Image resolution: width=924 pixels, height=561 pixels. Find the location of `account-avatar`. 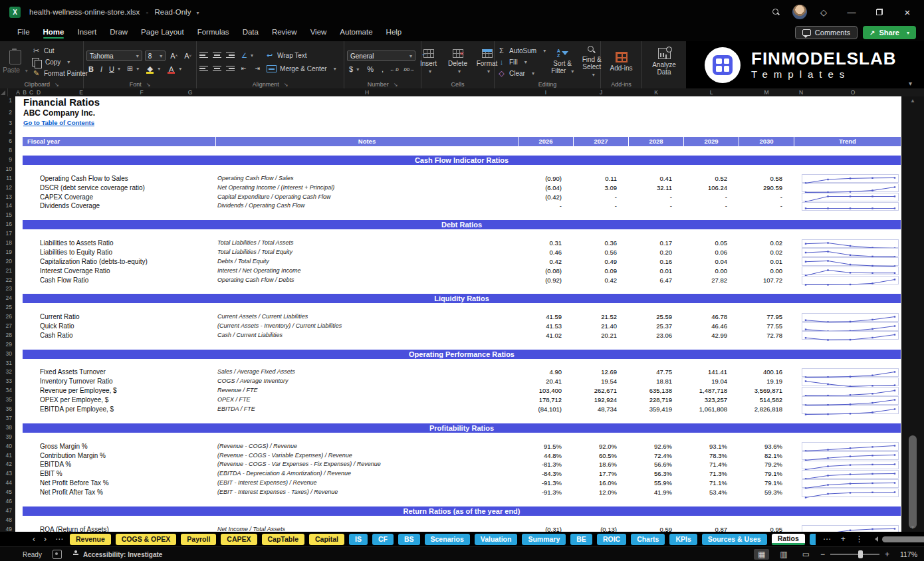

account-avatar is located at coordinates (800, 12).